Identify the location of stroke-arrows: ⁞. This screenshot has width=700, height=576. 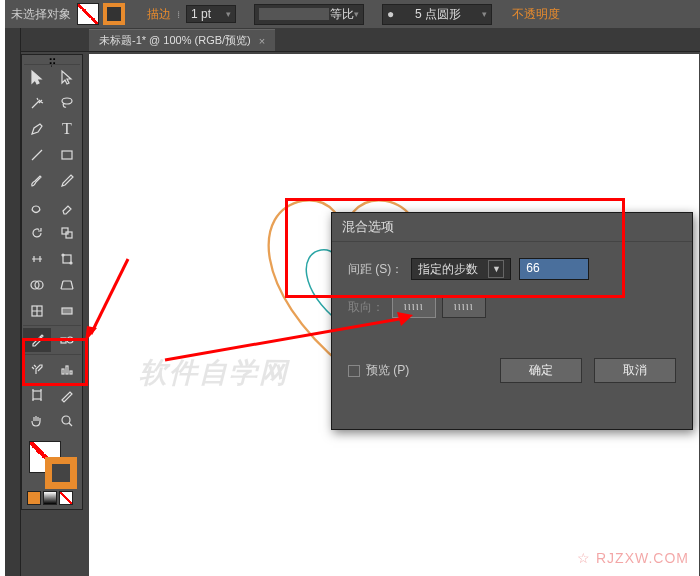
(178, 14).